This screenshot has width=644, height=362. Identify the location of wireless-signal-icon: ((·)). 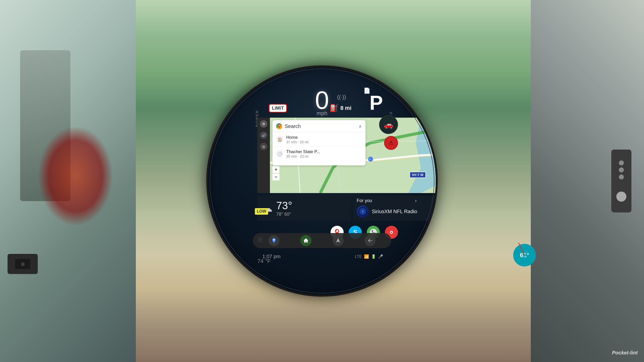
(342, 97).